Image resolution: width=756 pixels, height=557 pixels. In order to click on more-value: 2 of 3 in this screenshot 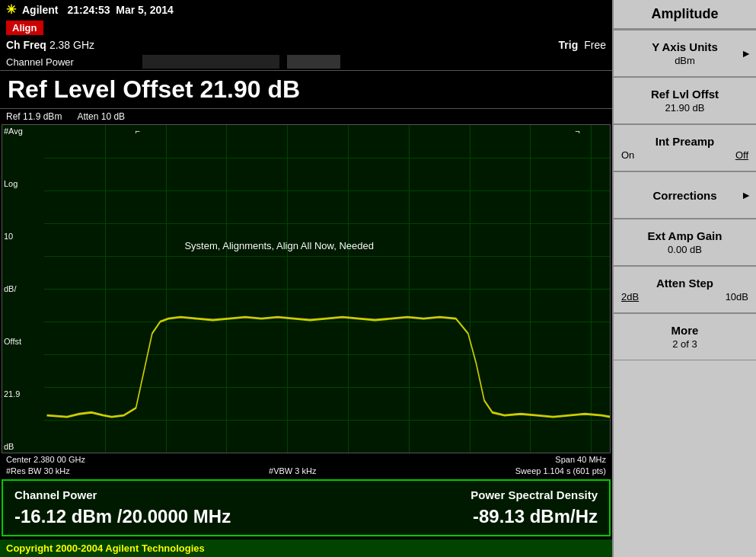, I will do `click(685, 344)`.